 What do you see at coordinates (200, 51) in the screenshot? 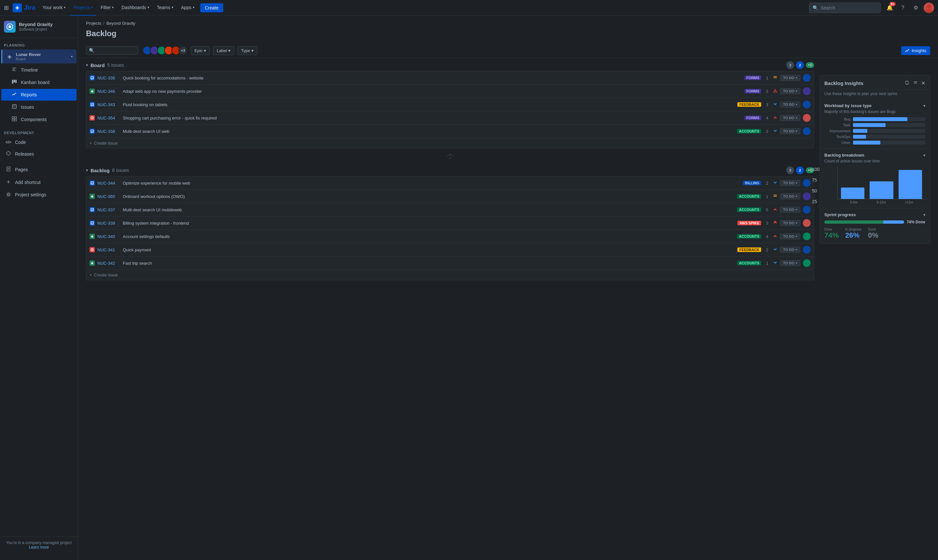
I see `epic-filter: Epic ▾` at bounding box center [200, 51].